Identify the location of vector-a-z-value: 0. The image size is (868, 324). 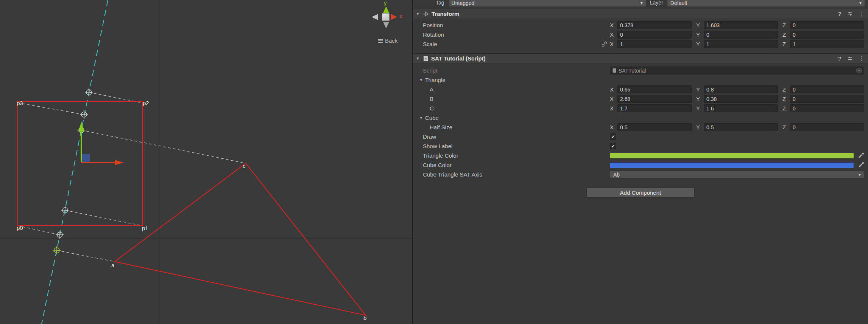
(794, 90).